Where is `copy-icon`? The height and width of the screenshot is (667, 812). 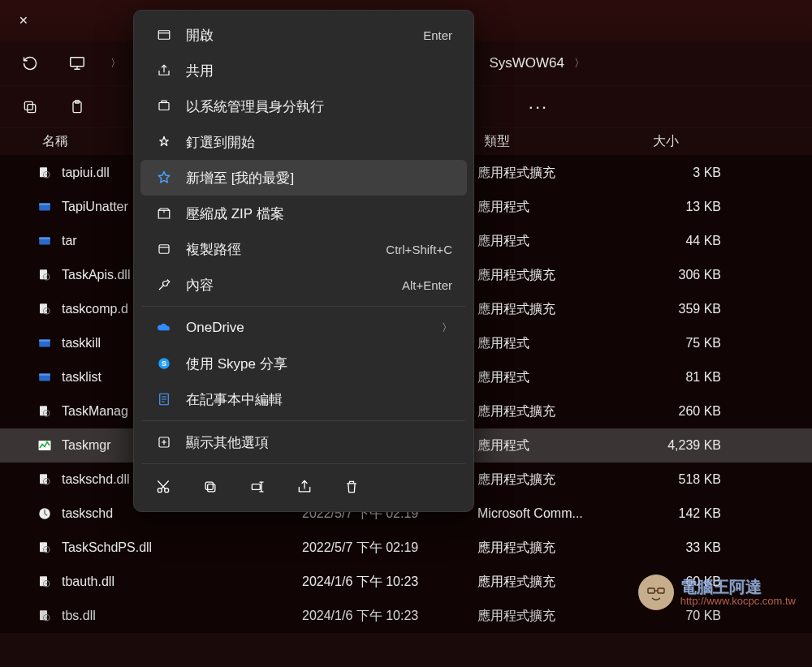
copy-icon is located at coordinates (210, 487).